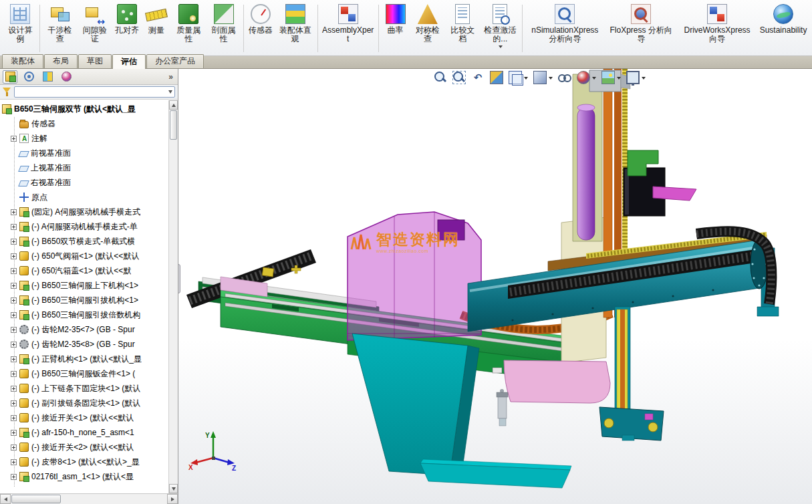 This screenshot has width=812, height=504. What do you see at coordinates (129, 61) in the screenshot?
I see `tab-evaluate: 评估` at bounding box center [129, 61].